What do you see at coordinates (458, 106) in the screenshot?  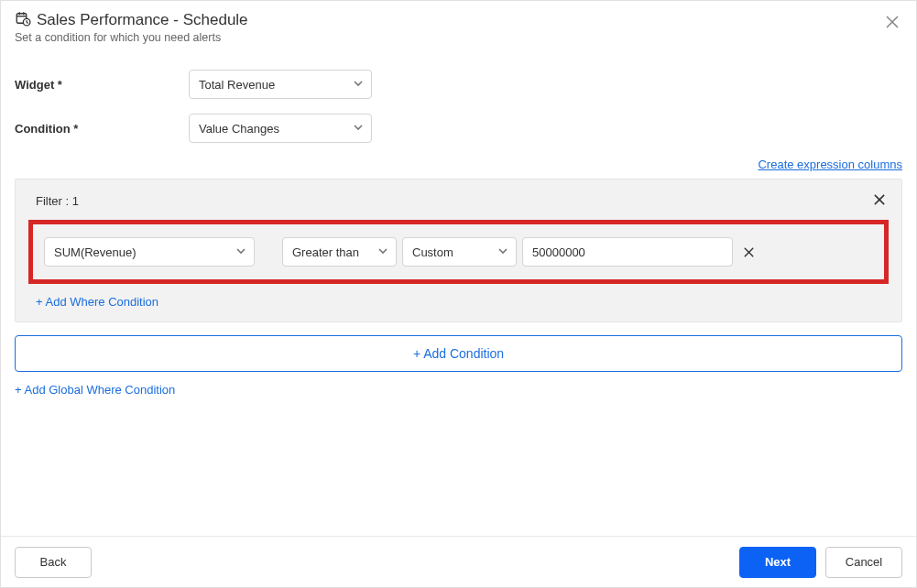 I see `form-area: Widget * Total Revenue Condition * Value…` at bounding box center [458, 106].